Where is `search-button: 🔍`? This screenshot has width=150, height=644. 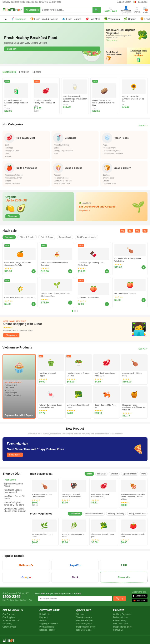 search-button: 🔍 is located at coordinates (96, 10).